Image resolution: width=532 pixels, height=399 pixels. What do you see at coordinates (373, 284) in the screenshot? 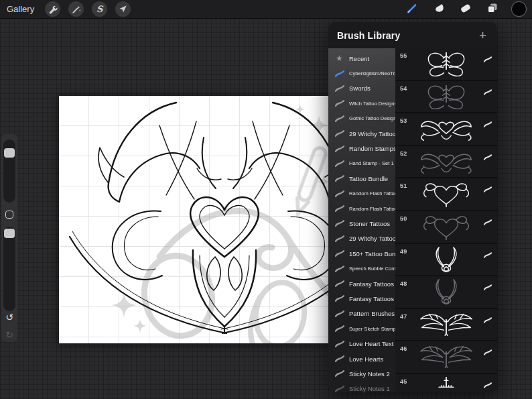
I see `brush-set-label: Fantasy Tattoos 2` at bounding box center [373, 284].